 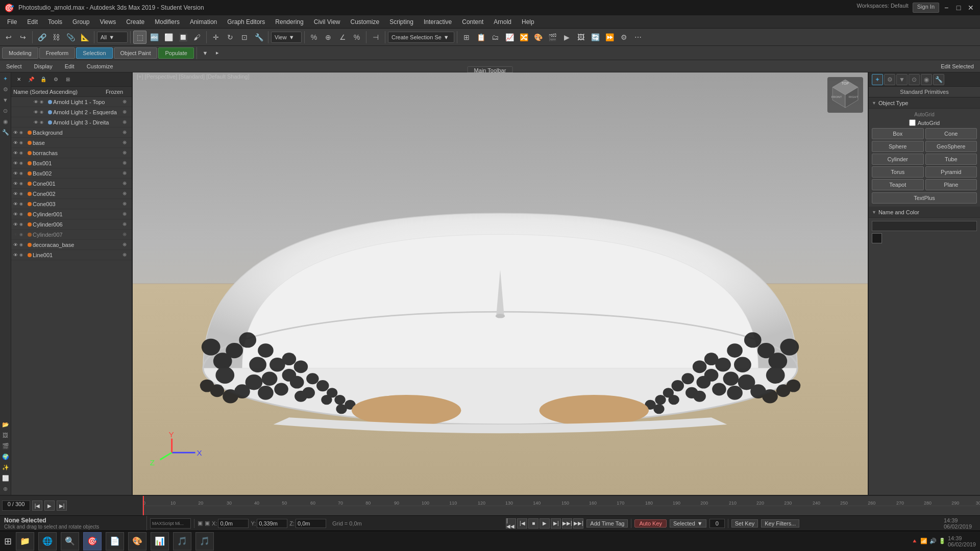 What do you see at coordinates (135, 22) in the screenshot?
I see `menu-create: Create` at bounding box center [135, 22].